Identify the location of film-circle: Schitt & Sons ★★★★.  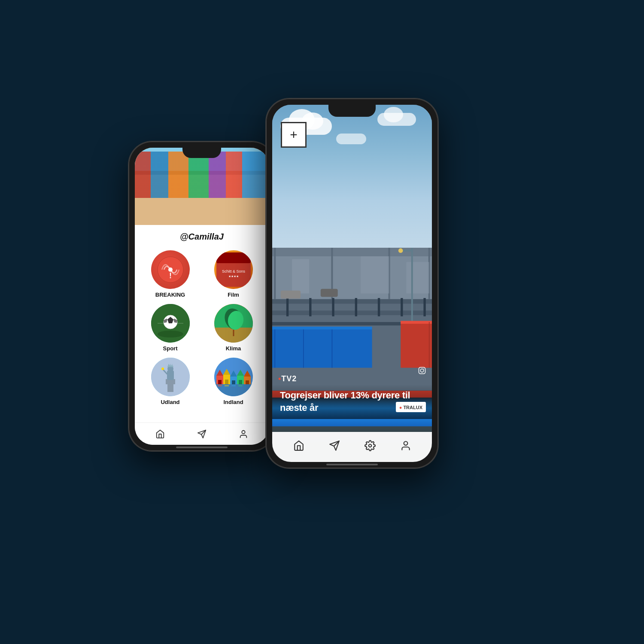
(234, 270).